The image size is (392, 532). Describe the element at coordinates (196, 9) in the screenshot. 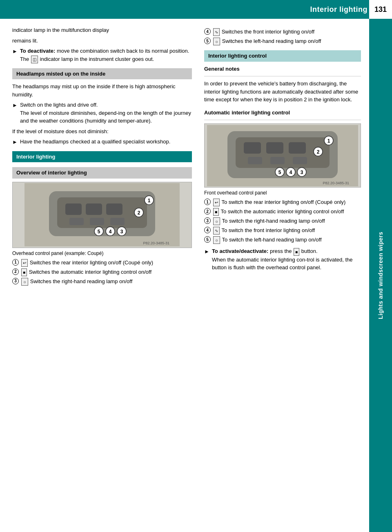

I see `header-bar: Interior lighting` at that location.